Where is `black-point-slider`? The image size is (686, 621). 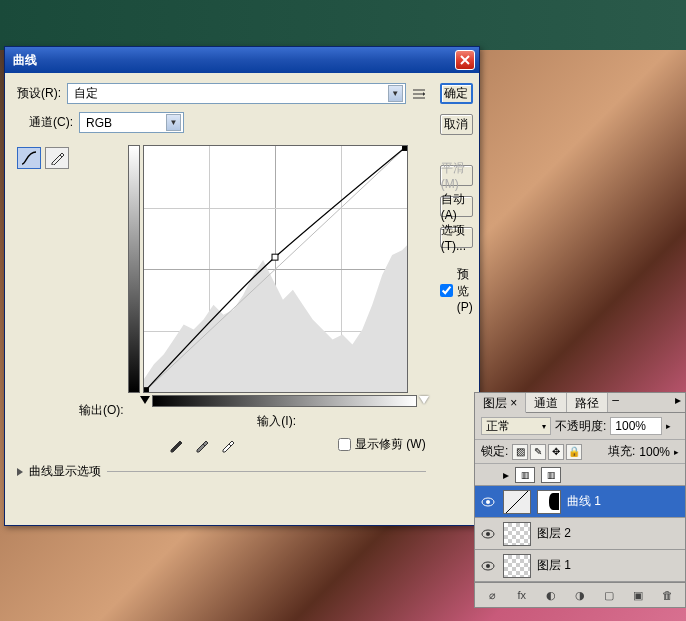
black-point-slider is located at coordinates (145, 400).